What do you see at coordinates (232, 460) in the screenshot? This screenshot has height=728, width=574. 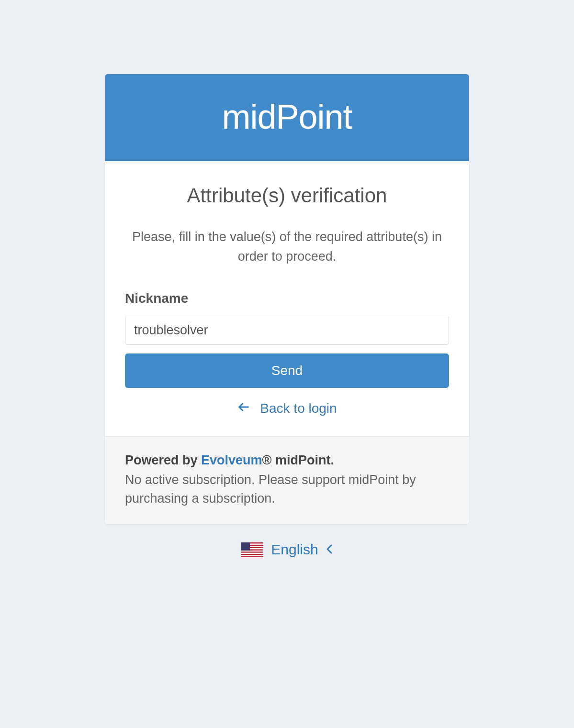 I see `evolveum-link: Evolveum` at bounding box center [232, 460].